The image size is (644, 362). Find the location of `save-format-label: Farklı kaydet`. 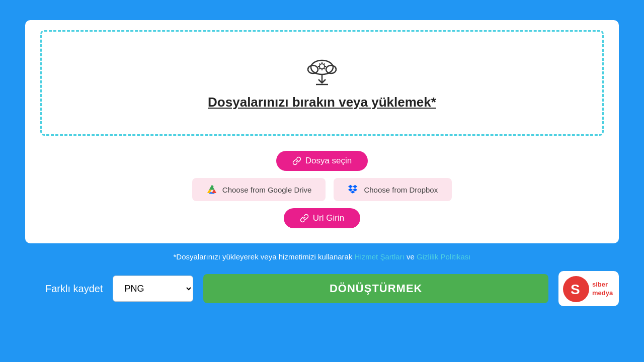

save-format-label: Farklı kaydet is located at coordinates (74, 289).